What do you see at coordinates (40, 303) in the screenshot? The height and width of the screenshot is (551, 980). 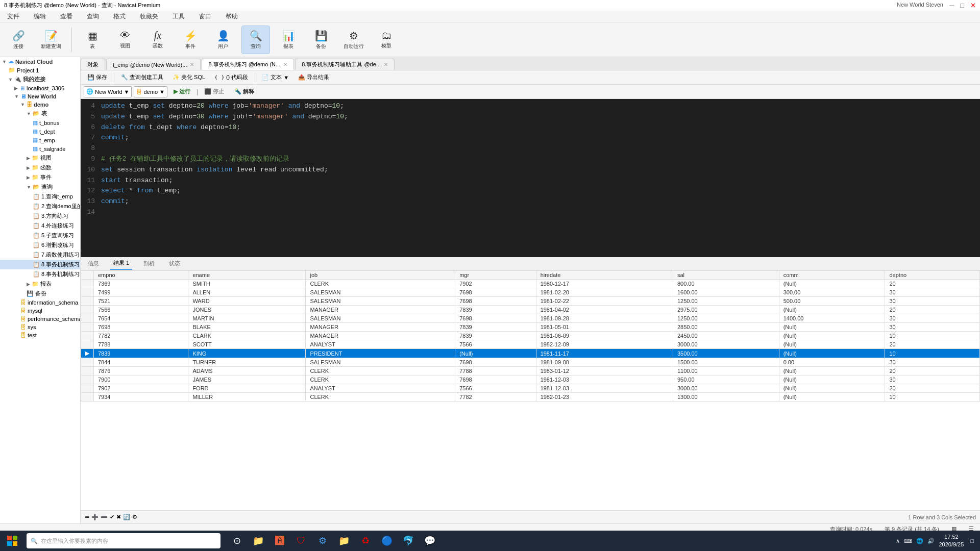 I see `sidebar-information-schema: 🗄 information_schema` at bounding box center [40, 303].